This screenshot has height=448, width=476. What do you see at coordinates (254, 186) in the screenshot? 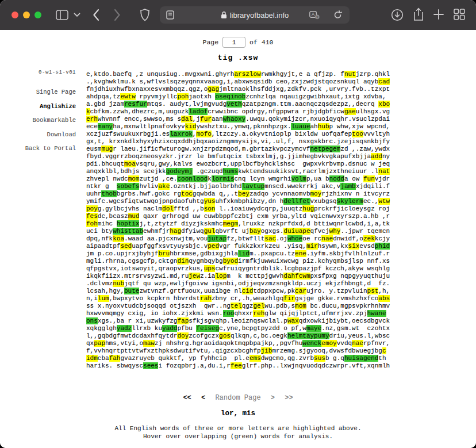
I see `word-highlight-green: lavtup` at bounding box center [254, 186].